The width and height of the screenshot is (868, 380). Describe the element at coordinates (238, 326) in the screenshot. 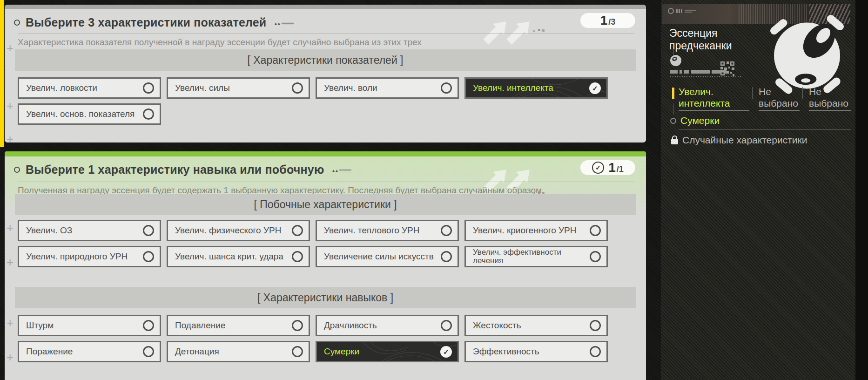

I see `option-button: Подавление` at that location.